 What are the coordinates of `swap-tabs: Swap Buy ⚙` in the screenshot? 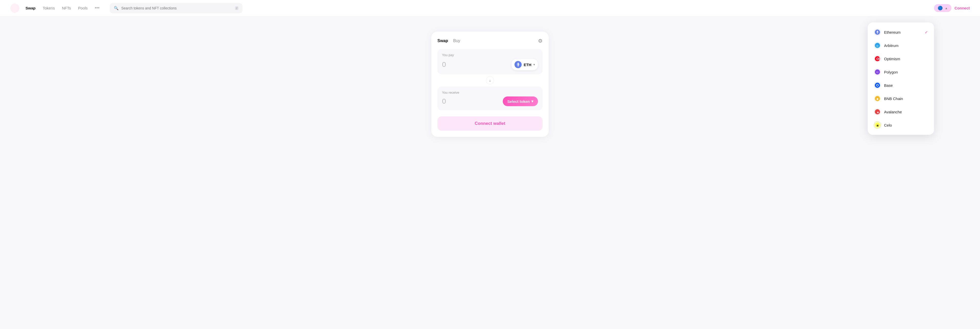 It's located at (490, 41).